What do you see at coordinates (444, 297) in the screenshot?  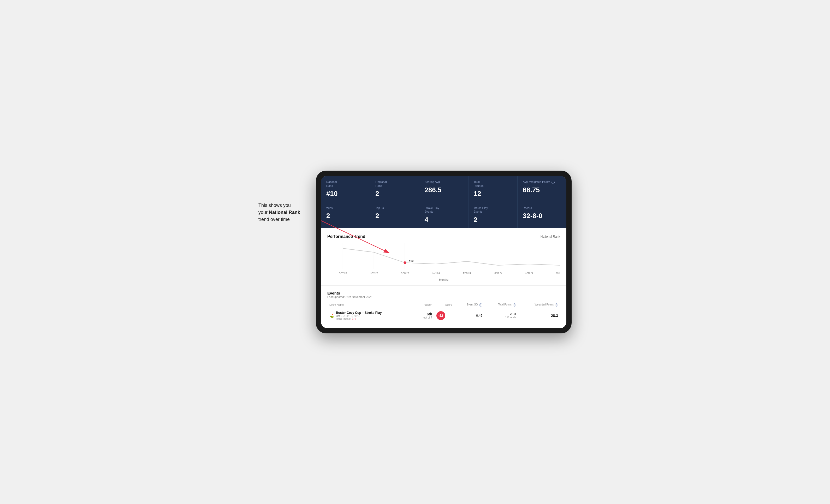 I see `events-subtitle: Last updated: 24th November 2023` at bounding box center [444, 297].